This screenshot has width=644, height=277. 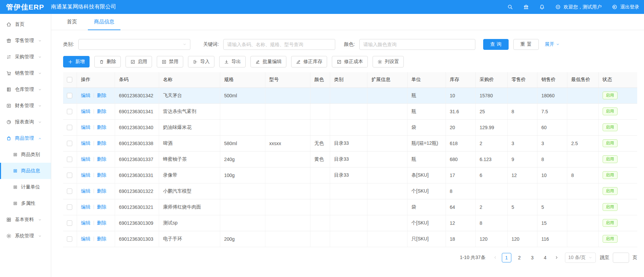 I want to click on import-button: 导入, so click(x=201, y=62).